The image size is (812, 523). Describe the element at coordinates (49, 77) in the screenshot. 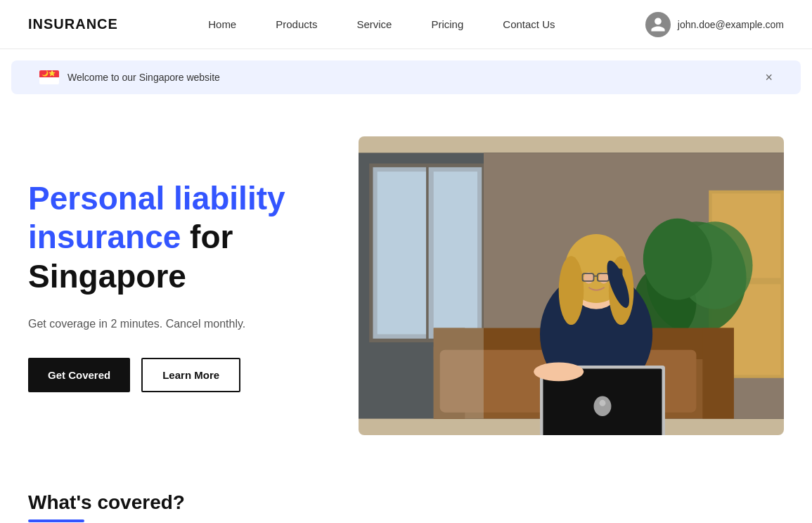

I see `singapore-flag: 🌙⭐` at that location.